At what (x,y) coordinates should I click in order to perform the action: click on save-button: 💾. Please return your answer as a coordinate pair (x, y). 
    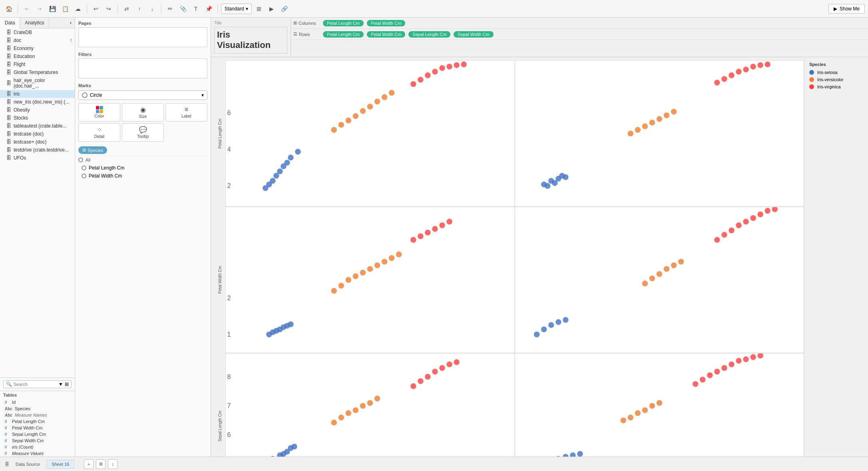
    Looking at the image, I should click on (52, 9).